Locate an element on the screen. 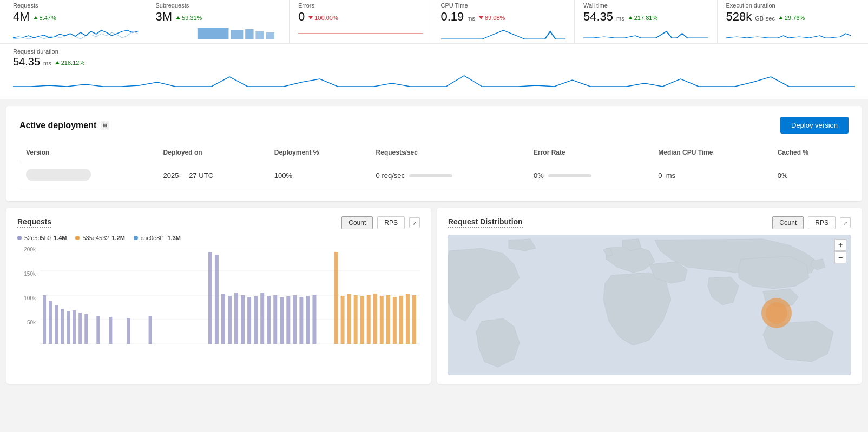 Image resolution: width=868 pixels, height=432 pixels. execution-duration-sparkline is located at coordinates (789, 34).